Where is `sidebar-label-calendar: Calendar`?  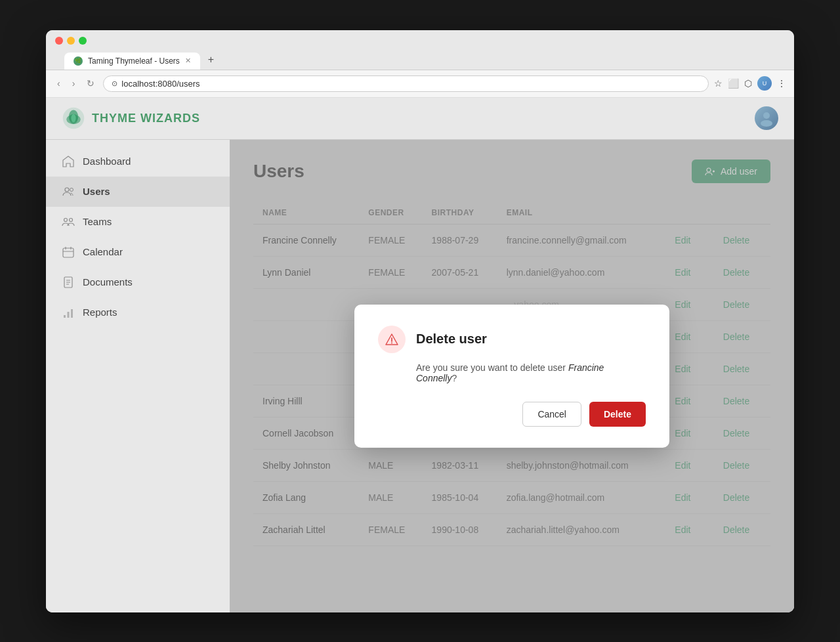
sidebar-label-calendar: Calendar is located at coordinates (102, 252).